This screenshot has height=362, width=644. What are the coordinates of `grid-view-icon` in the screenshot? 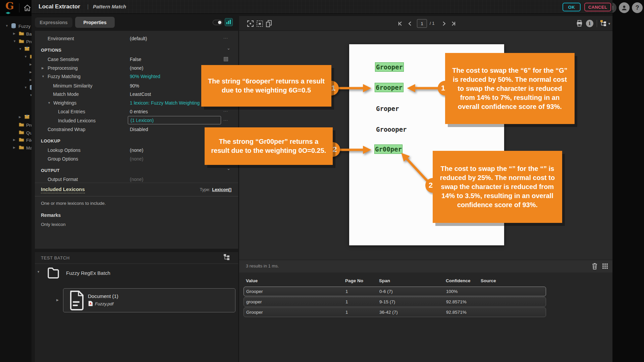 It's located at (605, 266).